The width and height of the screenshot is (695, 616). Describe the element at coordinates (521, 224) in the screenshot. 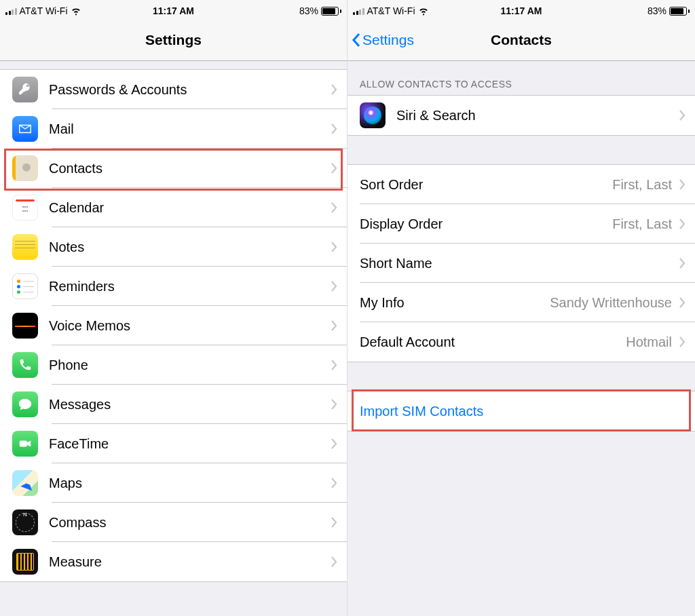

I see `row-display-order: Display Order First, Last` at that location.